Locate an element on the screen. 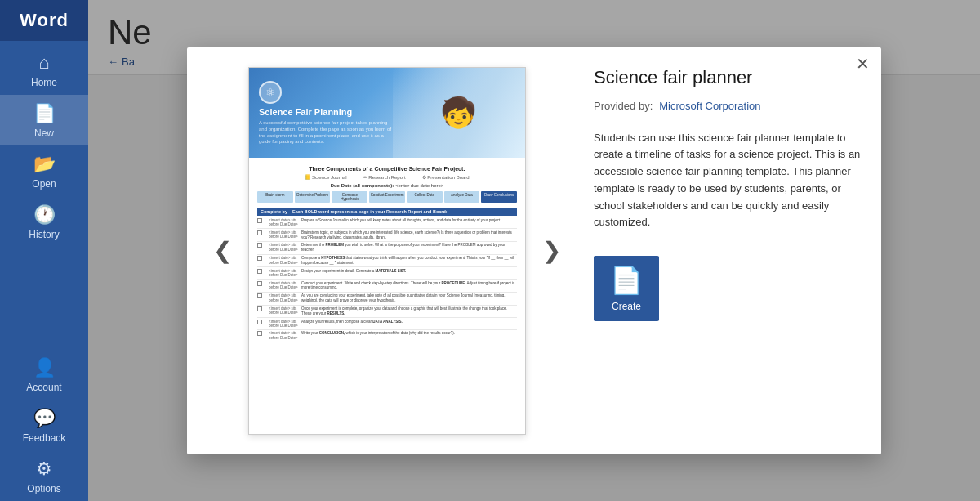 This screenshot has width=980, height=501. preview-header-left: ⚛ Science Fair Planning A successful com… is located at coordinates (325, 113).